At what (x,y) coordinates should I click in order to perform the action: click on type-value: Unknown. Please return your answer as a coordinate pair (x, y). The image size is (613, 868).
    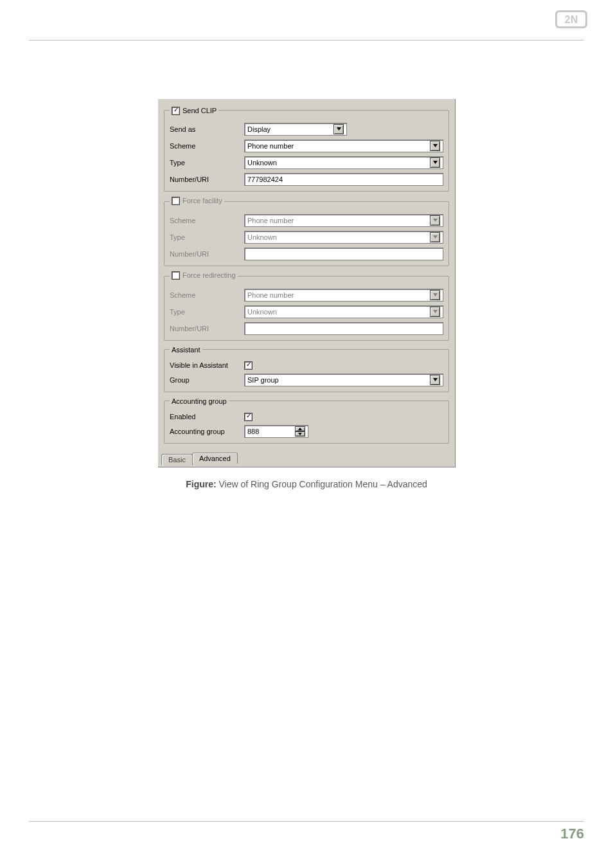
    Looking at the image, I should click on (262, 163).